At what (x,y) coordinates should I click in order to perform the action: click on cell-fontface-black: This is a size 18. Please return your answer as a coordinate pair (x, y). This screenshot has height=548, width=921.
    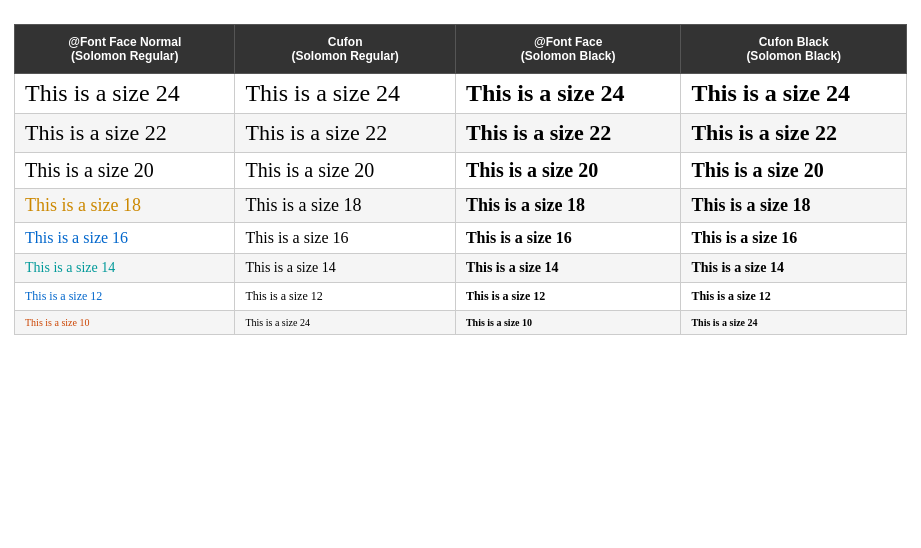
    Looking at the image, I should click on (568, 206).